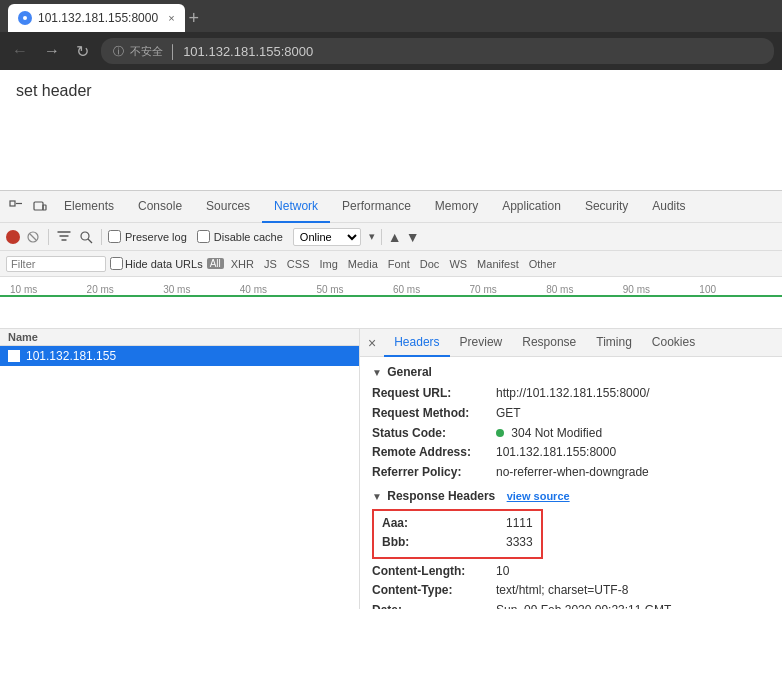 The height and width of the screenshot is (683, 782). Describe the element at coordinates (582, 290) in the screenshot. I see `tick-80ms: 80 ms` at that location.